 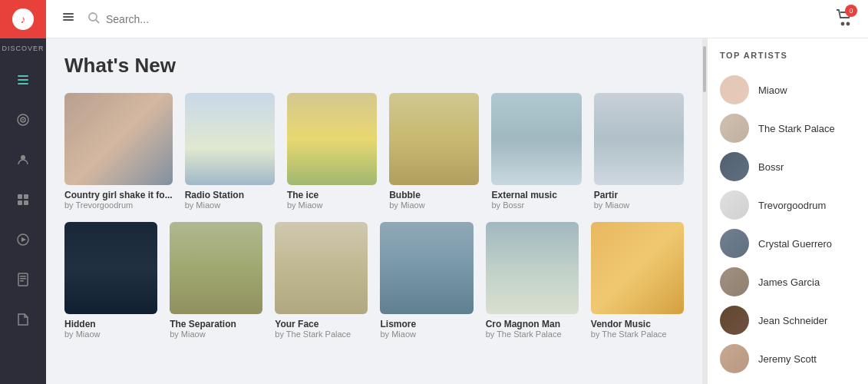 What do you see at coordinates (23, 192) in the screenshot?
I see `sidebar: ♪ Discover` at bounding box center [23, 192].